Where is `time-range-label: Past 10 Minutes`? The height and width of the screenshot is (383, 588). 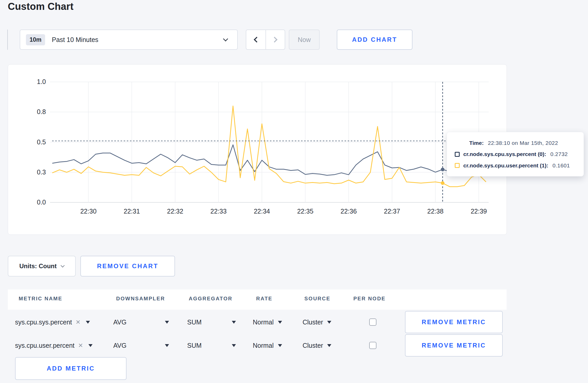 time-range-label: Past 10 Minutes is located at coordinates (75, 40).